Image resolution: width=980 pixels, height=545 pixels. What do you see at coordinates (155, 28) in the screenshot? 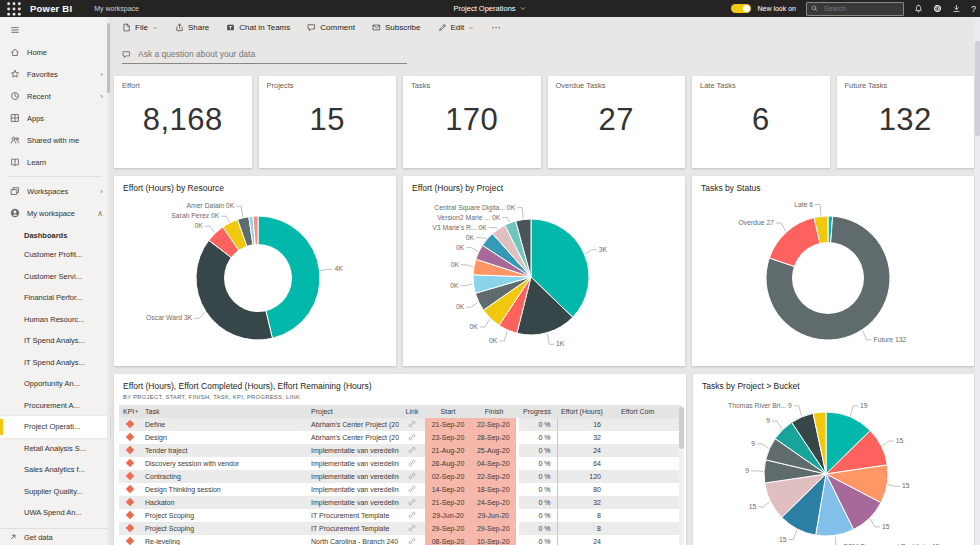
I see `chevron-down-icon` at bounding box center [155, 28].